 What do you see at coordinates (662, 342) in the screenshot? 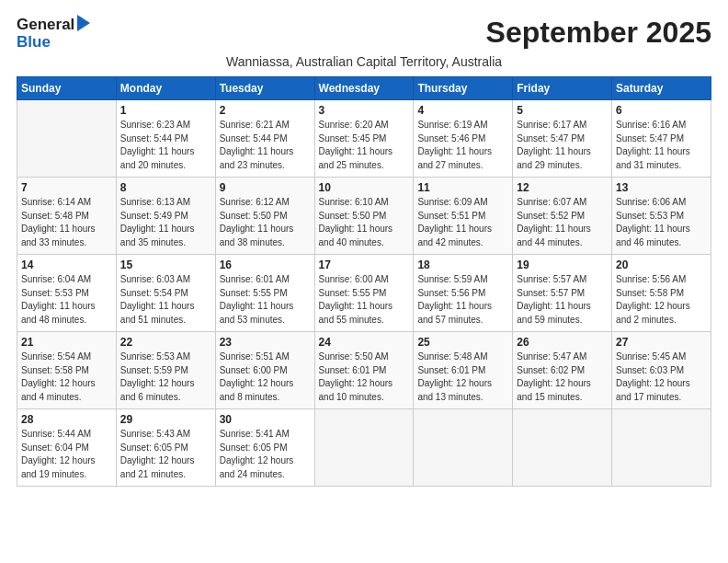
I see `day-number: 27` at bounding box center [662, 342].